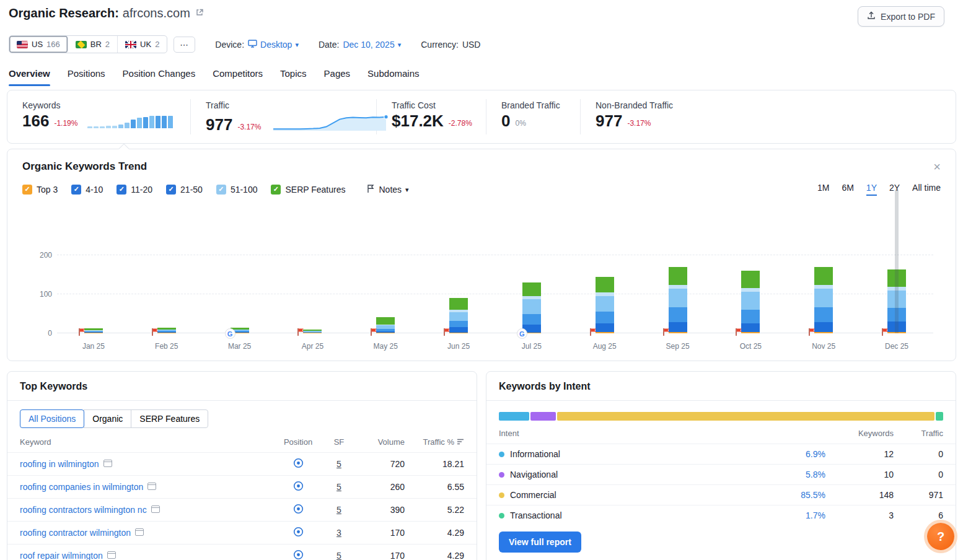  I want to click on legend-top-3: Top 3, so click(40, 190).